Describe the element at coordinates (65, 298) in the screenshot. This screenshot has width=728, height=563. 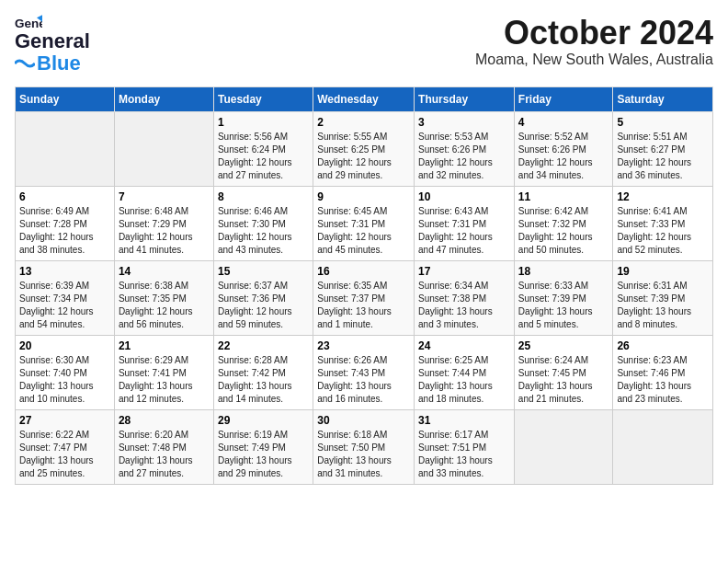
I see `calendar-cell: 13Sunrise: 6:39 AM Sunset: 7:34 PM Dayli…` at that location.